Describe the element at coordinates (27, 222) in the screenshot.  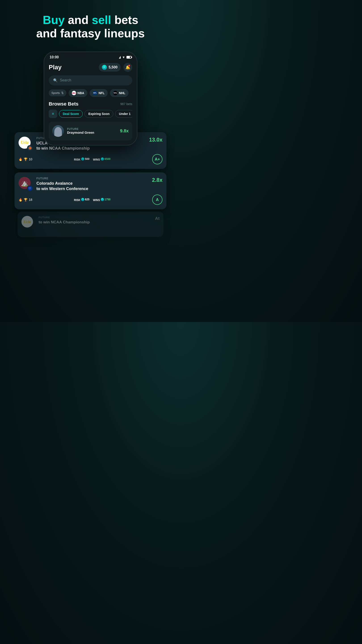
I see `bottom-ucla-text: Ucla` at that location.